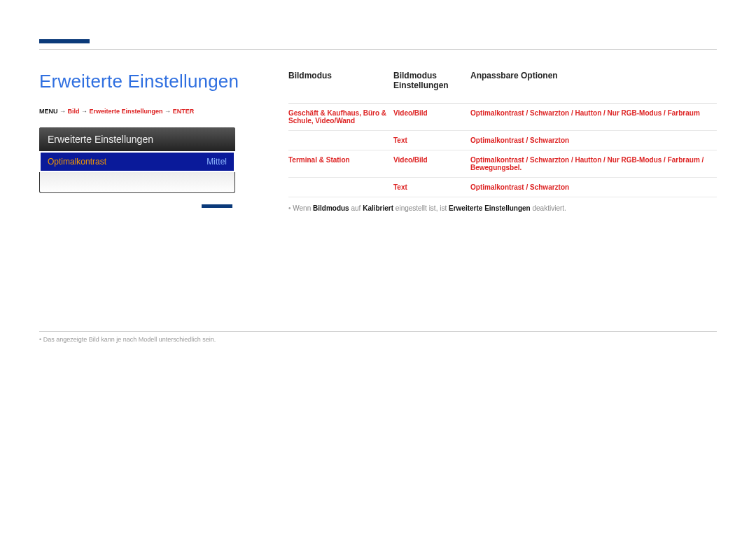  Describe the element at coordinates (151, 81) in the screenshot. I see `page-title: Erweiterte Einstellungen` at that location.